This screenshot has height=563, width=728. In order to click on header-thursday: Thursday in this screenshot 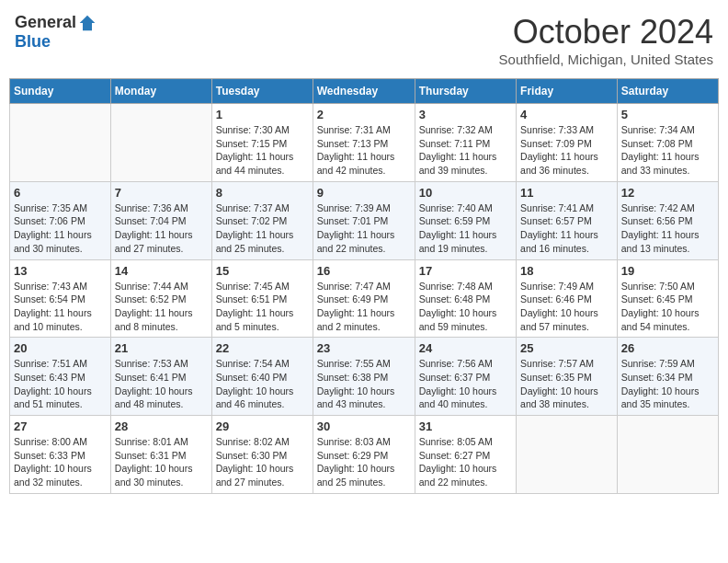, I will do `click(465, 92)`.